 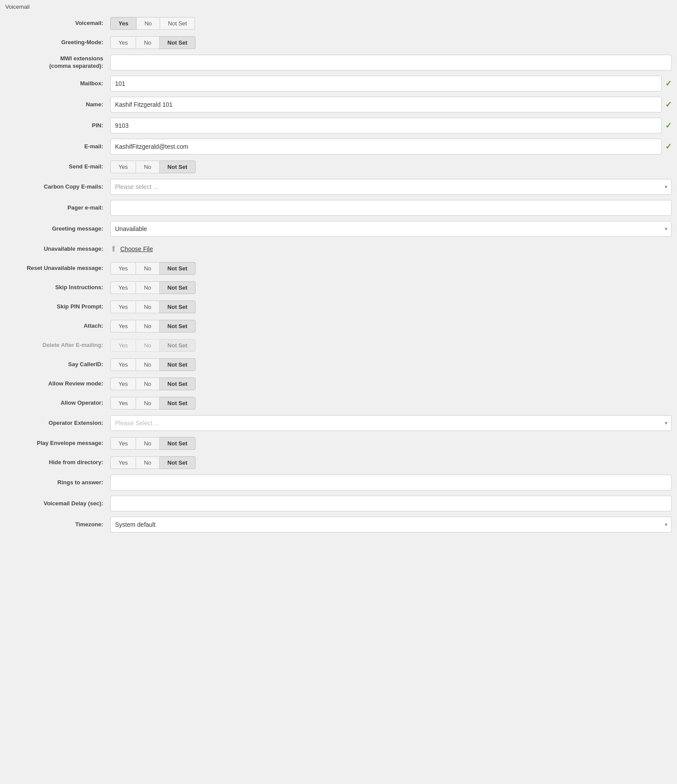 What do you see at coordinates (391, 229) in the screenshot?
I see `greeting-message-control: Unavailable` at bounding box center [391, 229].